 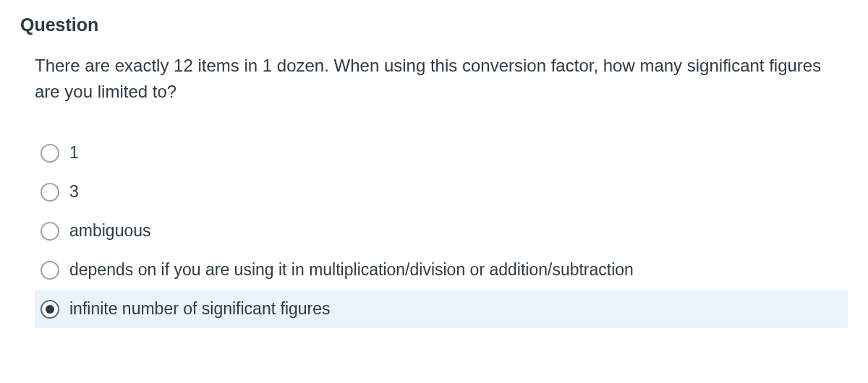 I want to click on option-label: infinite number of significant figures, so click(x=200, y=309).